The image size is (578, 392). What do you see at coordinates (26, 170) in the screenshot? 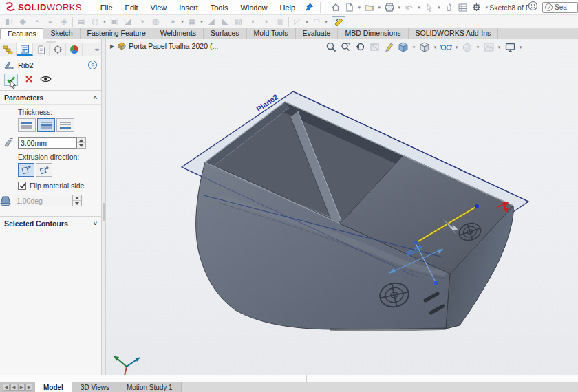
I see `extrusion-parallel-button` at bounding box center [26, 170].